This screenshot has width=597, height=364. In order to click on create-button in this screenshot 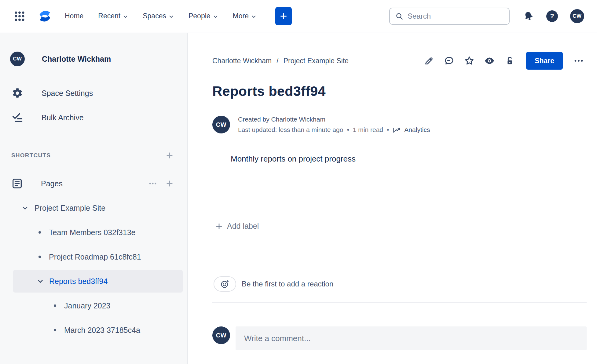, I will do `click(284, 16)`.